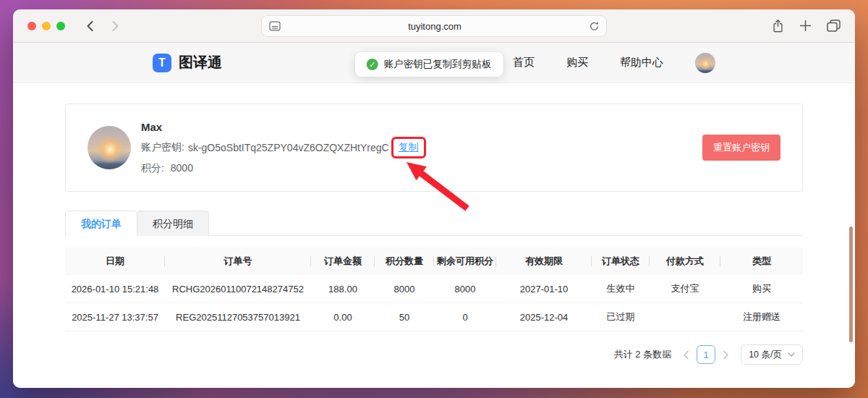 This screenshot has height=398, width=868. Describe the element at coordinates (434, 289) in the screenshot. I see `table-row: 2026-01-10 15:21:48 RCHG2026011007214827…` at that location.